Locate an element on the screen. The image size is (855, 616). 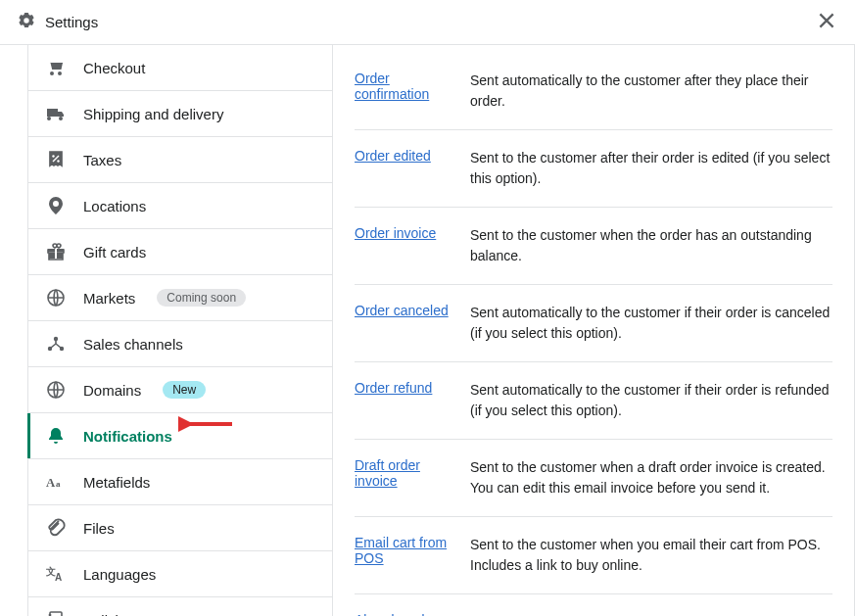
sidebar-item-languages: 文ALanguages is located at coordinates (180, 574).